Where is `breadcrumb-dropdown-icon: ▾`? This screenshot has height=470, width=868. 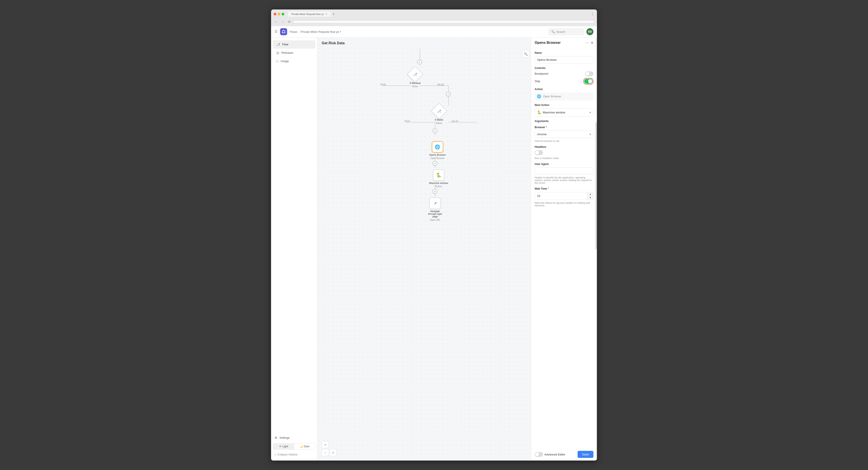
breadcrumb-dropdown-icon: ▾ is located at coordinates (341, 32).